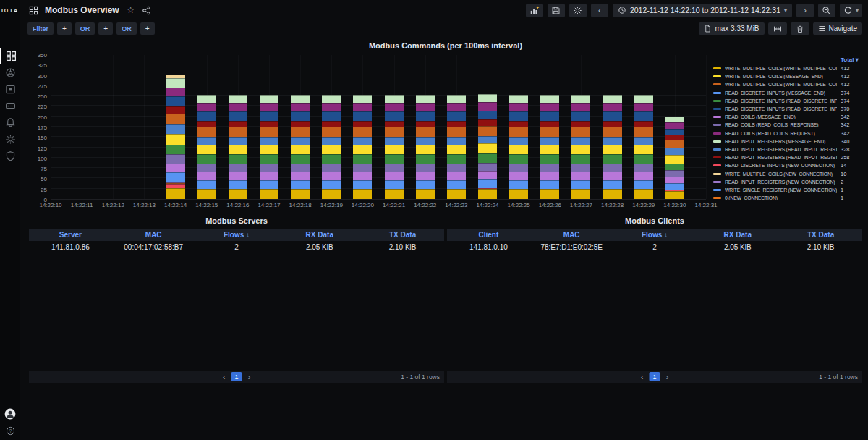 This screenshot has width=868, height=440. Describe the element at coordinates (131, 10) in the screenshot. I see `star-icon: ☆` at that location.